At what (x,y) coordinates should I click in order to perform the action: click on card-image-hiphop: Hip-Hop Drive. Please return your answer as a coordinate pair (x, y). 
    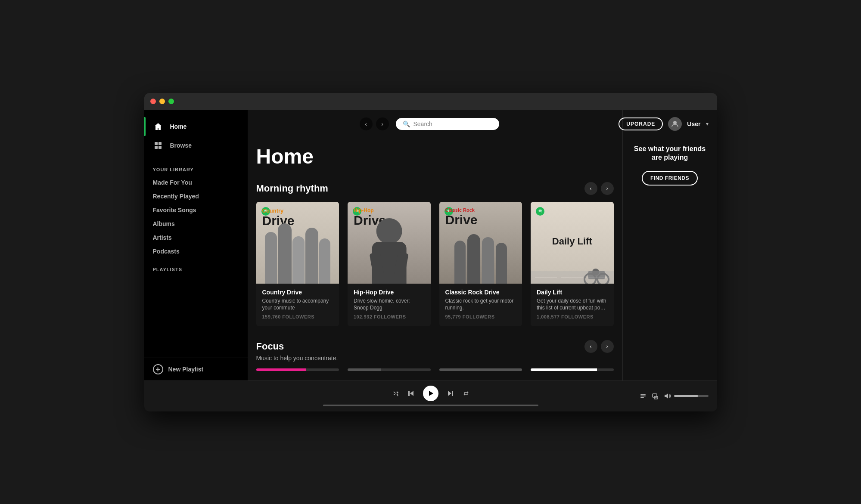
    Looking at the image, I should click on (389, 243).